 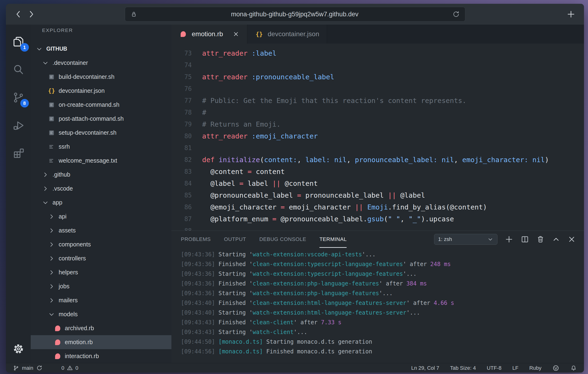 I want to click on split-terminal-icon, so click(x=525, y=239).